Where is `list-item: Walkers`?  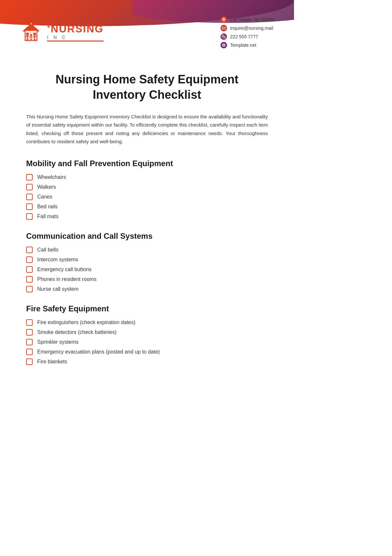
list-item: Walkers is located at coordinates (147, 187).